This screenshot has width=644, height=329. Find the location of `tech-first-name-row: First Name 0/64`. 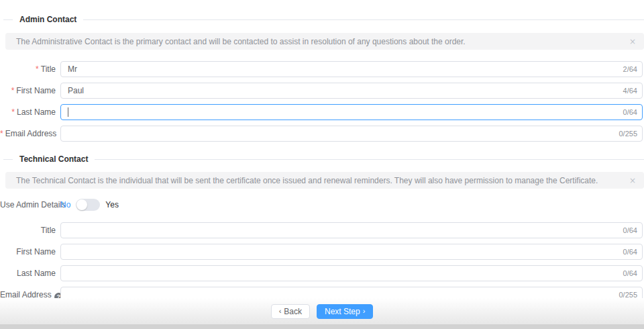

tech-first-name-row: First Name 0/64 is located at coordinates (321, 252).